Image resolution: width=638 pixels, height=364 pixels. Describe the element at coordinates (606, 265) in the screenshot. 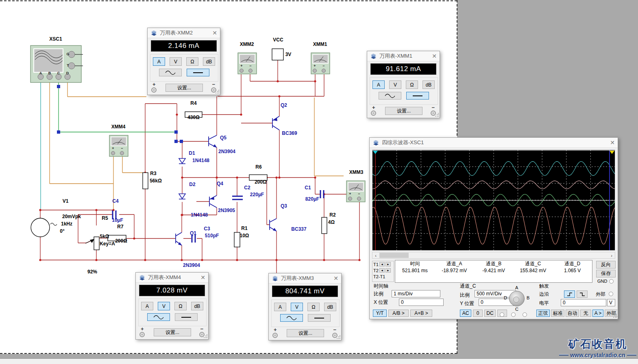

I see `reverse-button: 反向` at that location.